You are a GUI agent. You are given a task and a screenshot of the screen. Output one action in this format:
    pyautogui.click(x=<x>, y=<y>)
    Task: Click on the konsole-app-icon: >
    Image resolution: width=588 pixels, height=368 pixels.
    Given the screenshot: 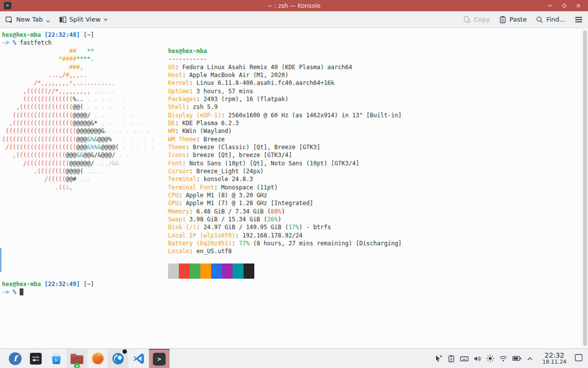 What is the action you would take?
    pyautogui.click(x=8, y=6)
    